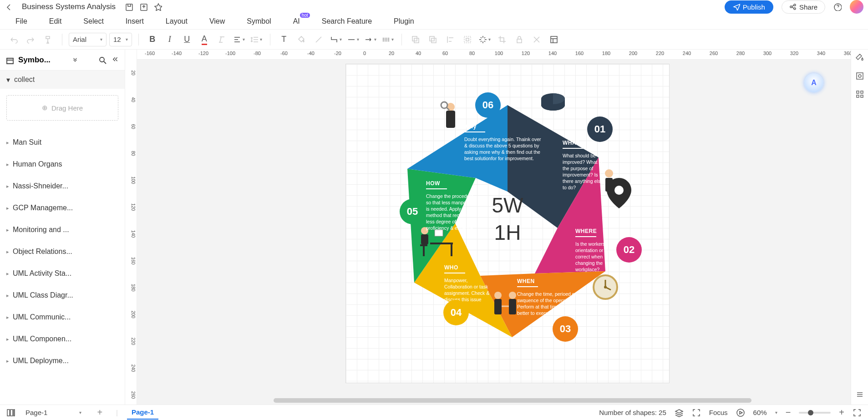 The height and width of the screenshot is (420, 868). What do you see at coordinates (62, 339) in the screenshot?
I see `lib-item: UML Componen...` at bounding box center [62, 339].